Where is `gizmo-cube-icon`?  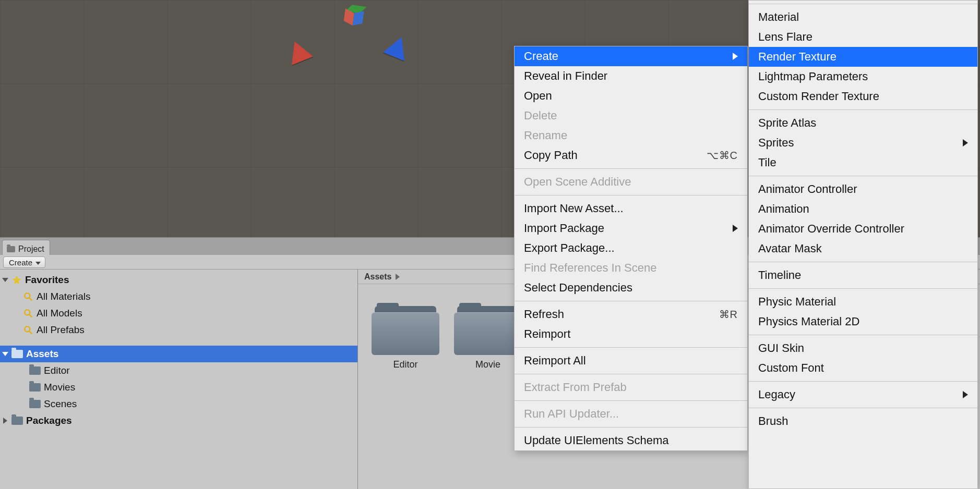 gizmo-cube-icon is located at coordinates (354, 17).